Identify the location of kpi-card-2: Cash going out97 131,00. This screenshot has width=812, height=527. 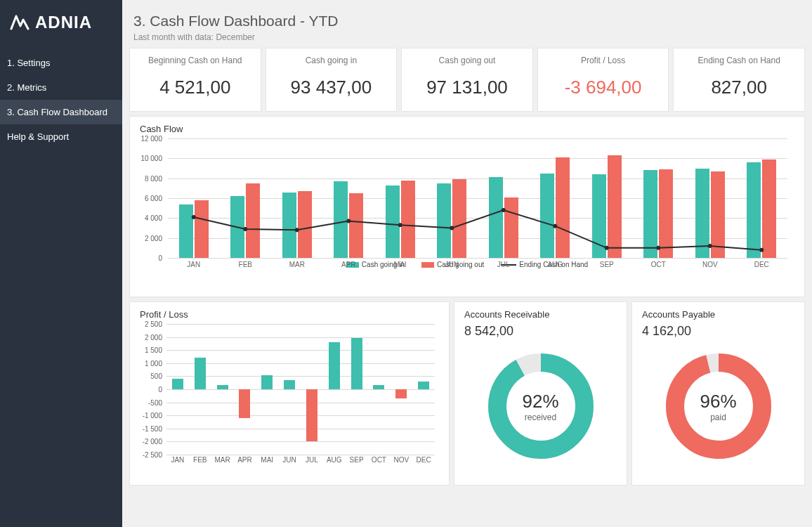
(467, 80).